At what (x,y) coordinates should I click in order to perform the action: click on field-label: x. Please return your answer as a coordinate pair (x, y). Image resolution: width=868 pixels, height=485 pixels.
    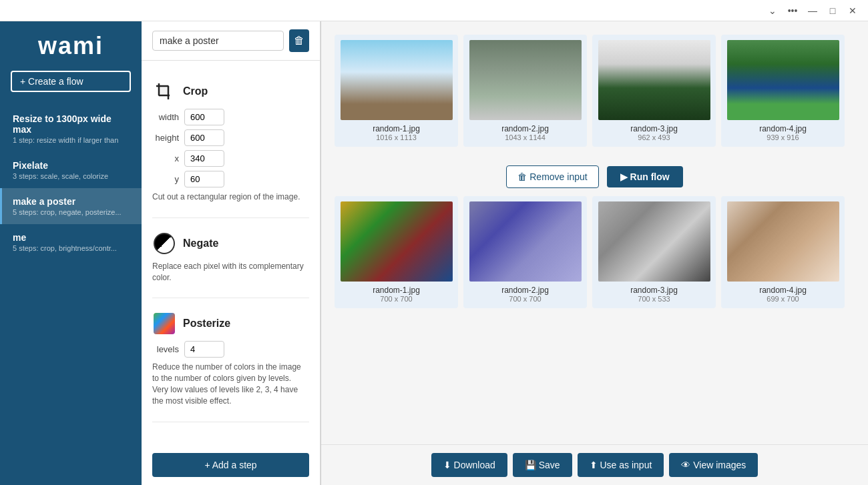
    Looking at the image, I should click on (166, 159).